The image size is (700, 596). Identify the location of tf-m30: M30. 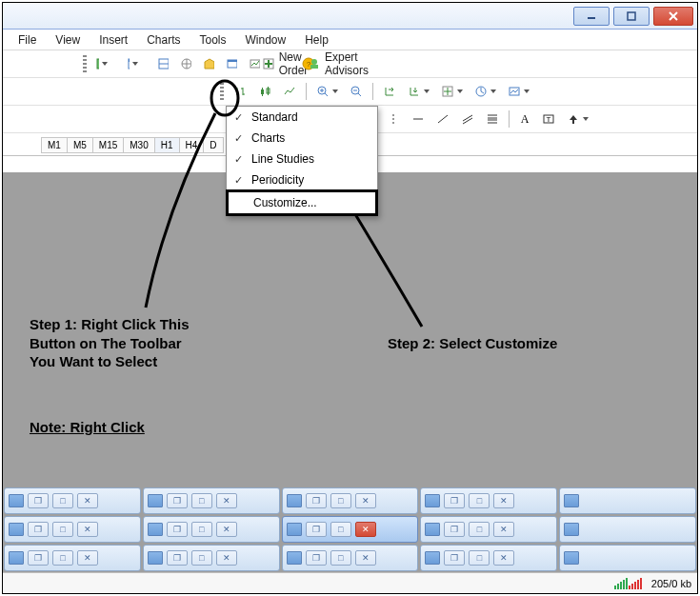
(139, 145).